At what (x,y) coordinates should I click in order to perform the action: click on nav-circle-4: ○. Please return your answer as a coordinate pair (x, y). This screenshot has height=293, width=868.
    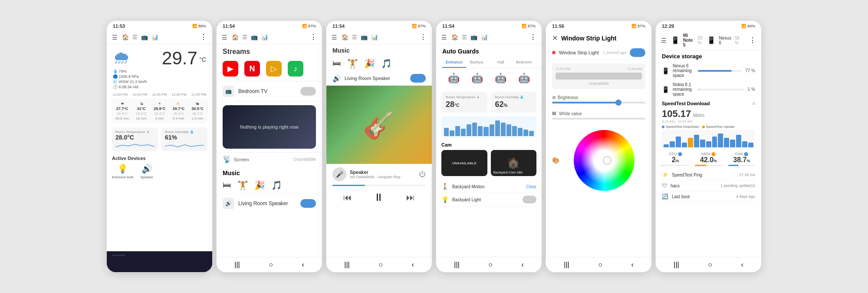
    Looking at the image, I should click on (490, 265).